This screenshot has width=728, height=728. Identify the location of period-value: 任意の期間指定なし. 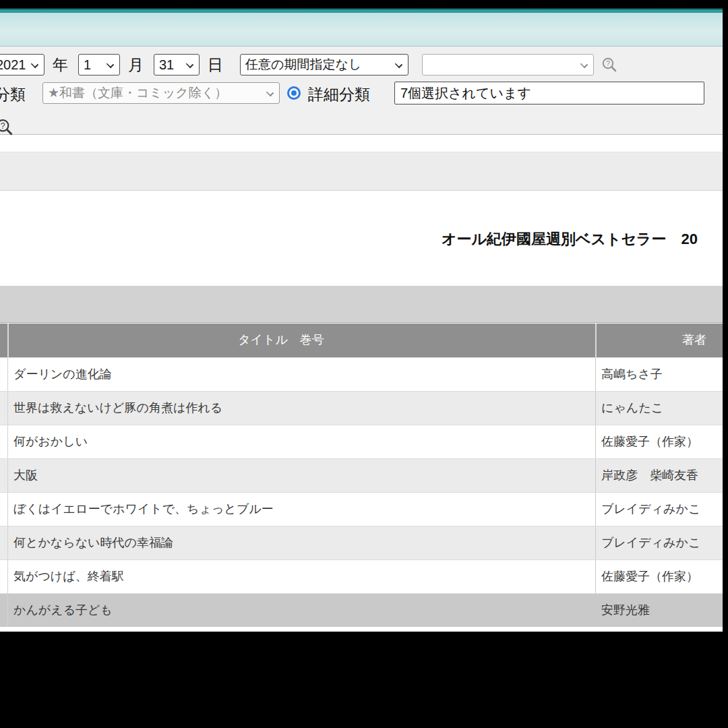
(303, 65).